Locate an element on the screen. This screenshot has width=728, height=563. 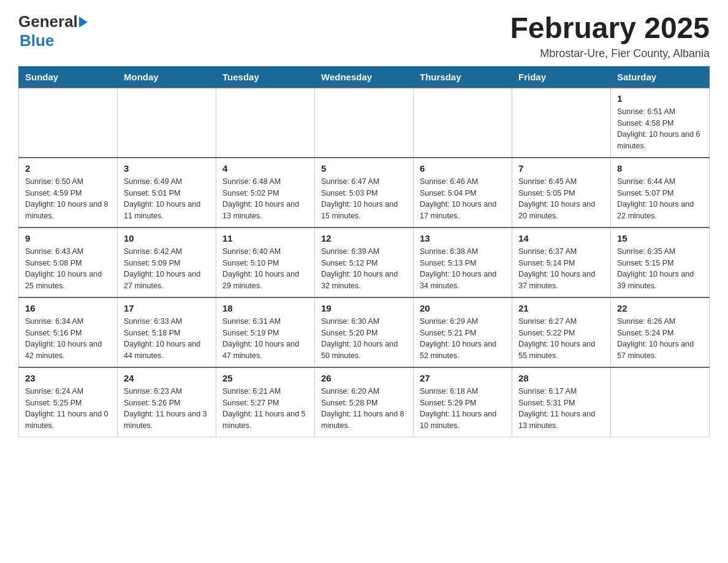
day-info: Sunrise: 6:44 AMSunset: 5:07 PMDaylight:… is located at coordinates (660, 199).